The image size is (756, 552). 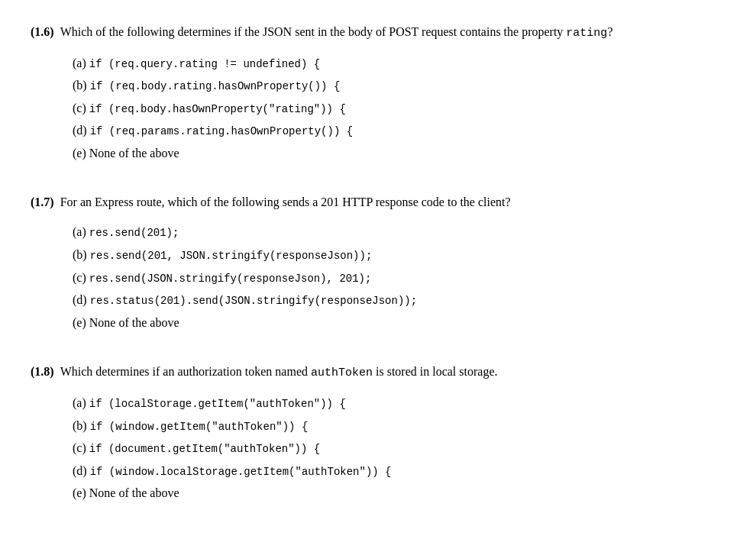 I want to click on option-content-q1_8-2: if (document.getItem("authToken")) {, so click(x=205, y=449).